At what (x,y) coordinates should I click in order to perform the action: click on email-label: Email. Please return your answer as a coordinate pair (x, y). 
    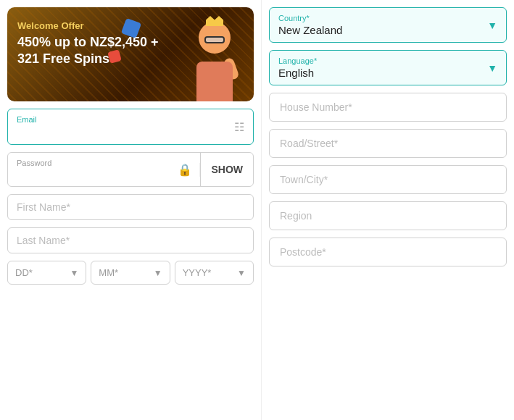
    Looking at the image, I should click on (130, 119).